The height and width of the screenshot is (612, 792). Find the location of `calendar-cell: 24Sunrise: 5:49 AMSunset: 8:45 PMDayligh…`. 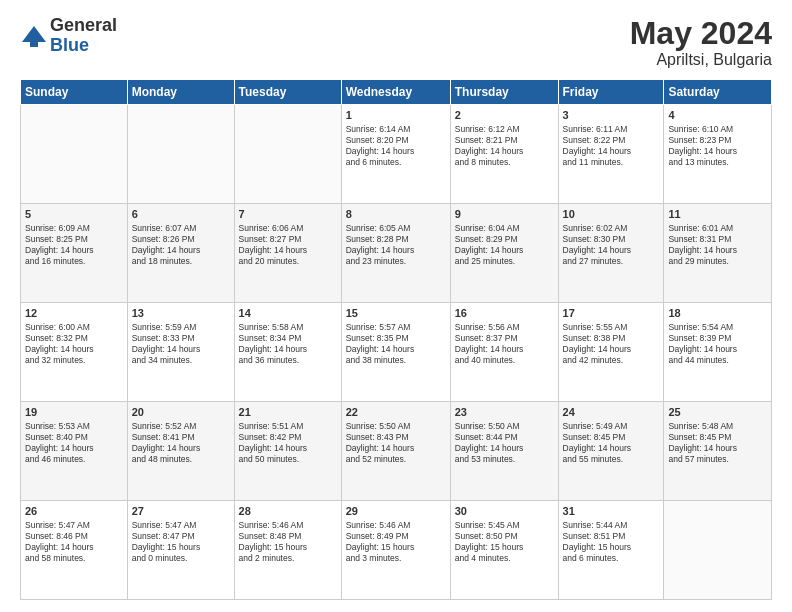

calendar-cell: 24Sunrise: 5:49 AMSunset: 8:45 PMDayligh… is located at coordinates (611, 452).